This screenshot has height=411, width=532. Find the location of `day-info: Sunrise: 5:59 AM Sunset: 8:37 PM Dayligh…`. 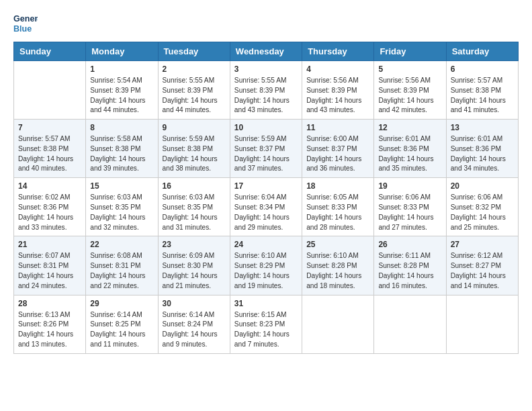

day-info: Sunrise: 5:59 AM Sunset: 8:37 PM Dayligh… is located at coordinates (266, 154).